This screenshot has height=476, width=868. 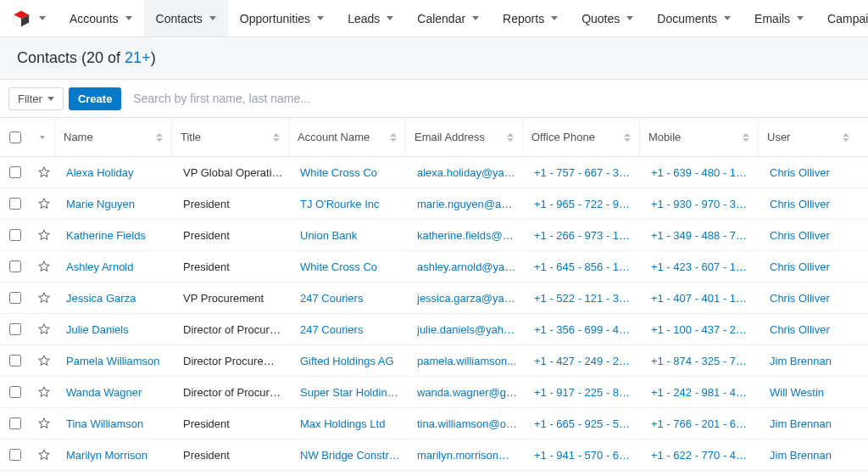 I want to click on office-phone-link: +1 - 522 - 121 - 3606, so click(x=584, y=299).